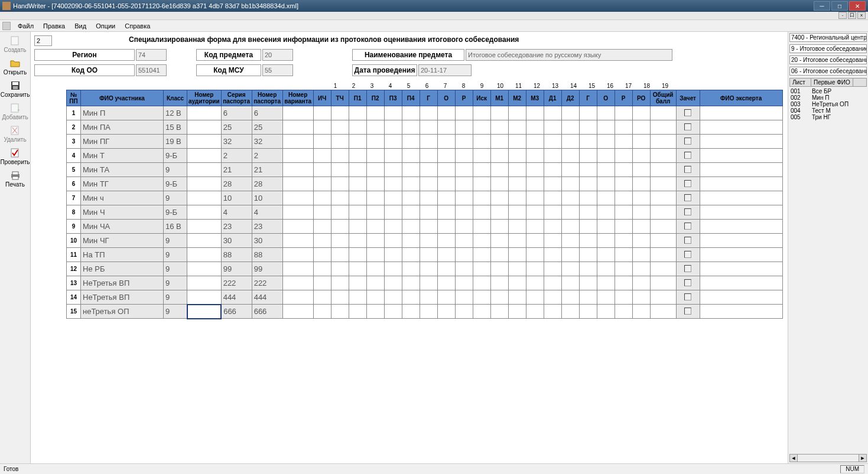 This screenshot has height=474, width=868. Describe the element at coordinates (105, 26) in the screenshot. I see `menu-options: Опции` at that location.